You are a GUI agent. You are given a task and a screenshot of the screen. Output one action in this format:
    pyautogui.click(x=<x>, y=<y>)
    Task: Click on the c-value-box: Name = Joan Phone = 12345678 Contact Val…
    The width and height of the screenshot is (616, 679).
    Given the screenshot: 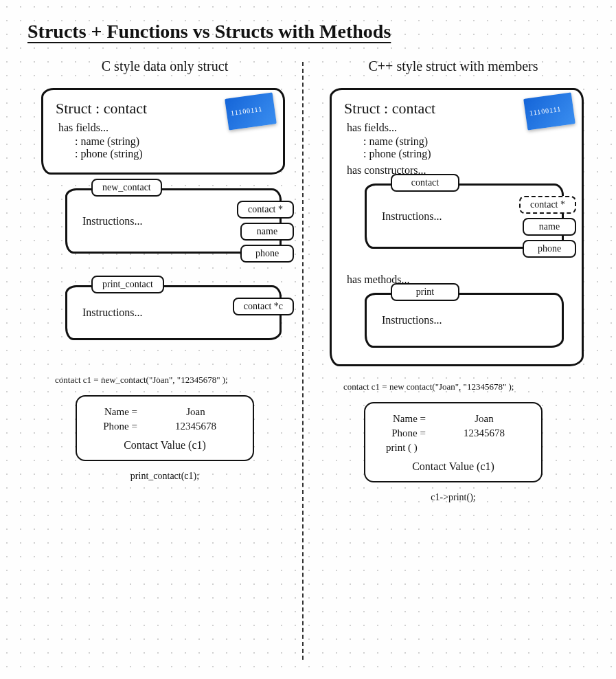 What is the action you would take?
    pyautogui.click(x=165, y=428)
    